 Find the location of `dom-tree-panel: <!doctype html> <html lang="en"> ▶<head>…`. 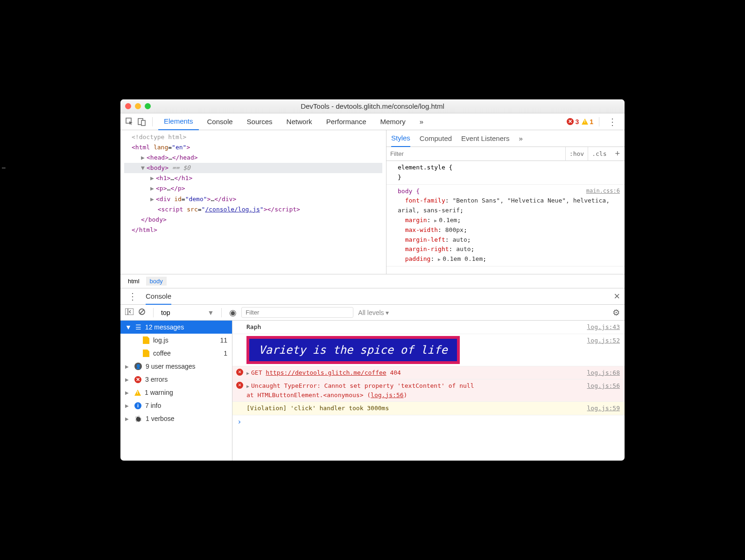

dom-tree-panel: <!doctype html> <html lang="en"> ▶<head>… is located at coordinates (253, 202).